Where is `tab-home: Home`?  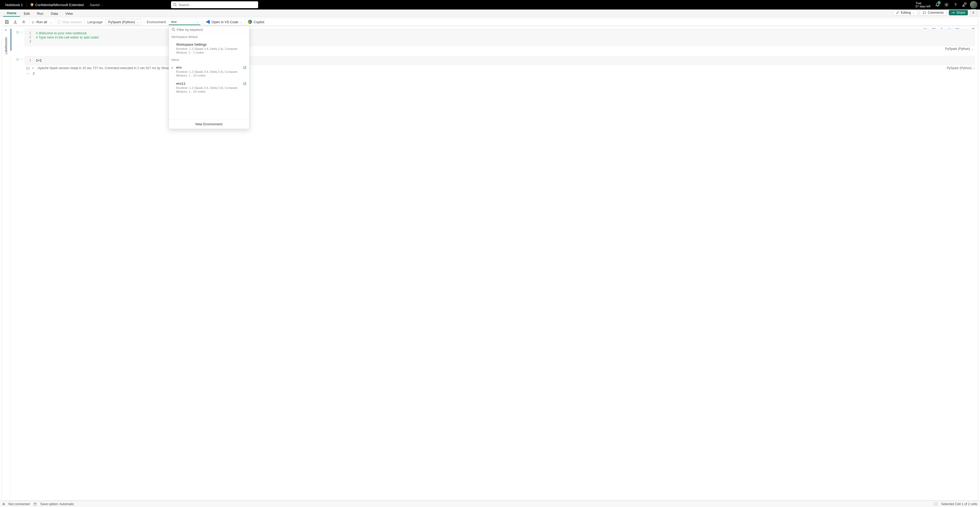 tab-home: Home is located at coordinates (11, 13).